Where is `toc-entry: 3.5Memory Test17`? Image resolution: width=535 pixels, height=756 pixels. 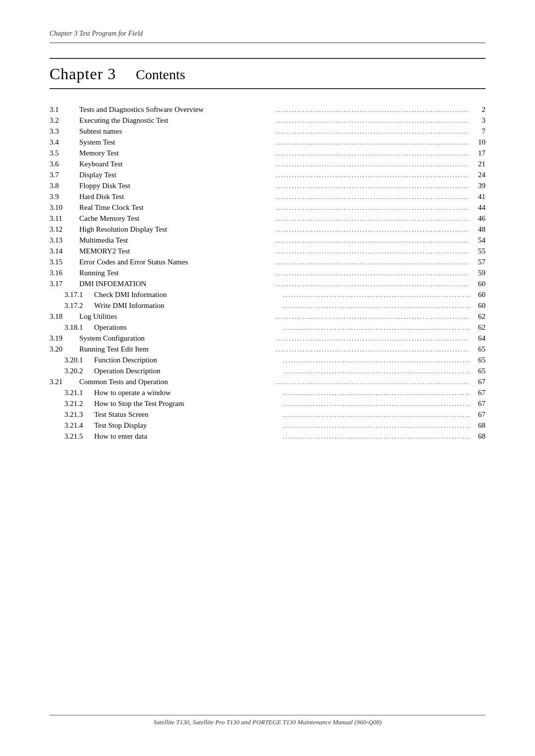 toc-entry: 3.5Memory Test17 is located at coordinates (268, 153).